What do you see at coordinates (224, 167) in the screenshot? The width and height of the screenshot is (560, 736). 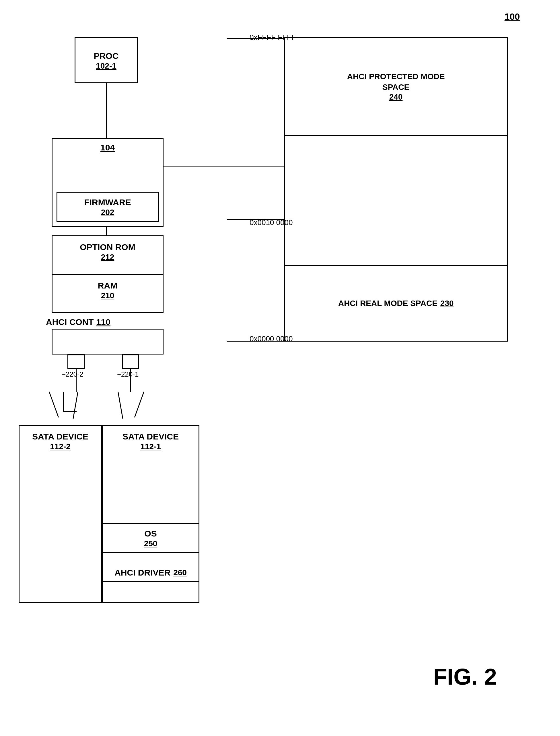 I see `fw-to-mem-line` at bounding box center [224, 167].